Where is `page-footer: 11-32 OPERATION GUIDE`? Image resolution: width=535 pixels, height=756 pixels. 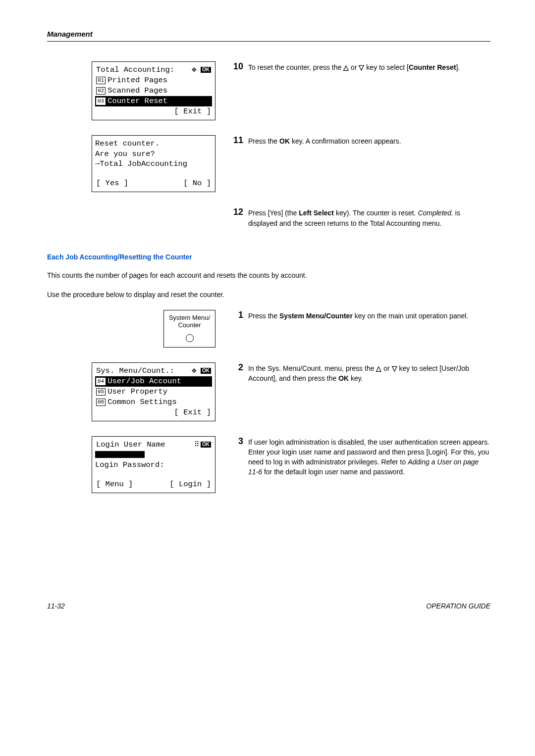
page-footer: 11-32 OPERATION GUIDE is located at coordinates (268, 606).